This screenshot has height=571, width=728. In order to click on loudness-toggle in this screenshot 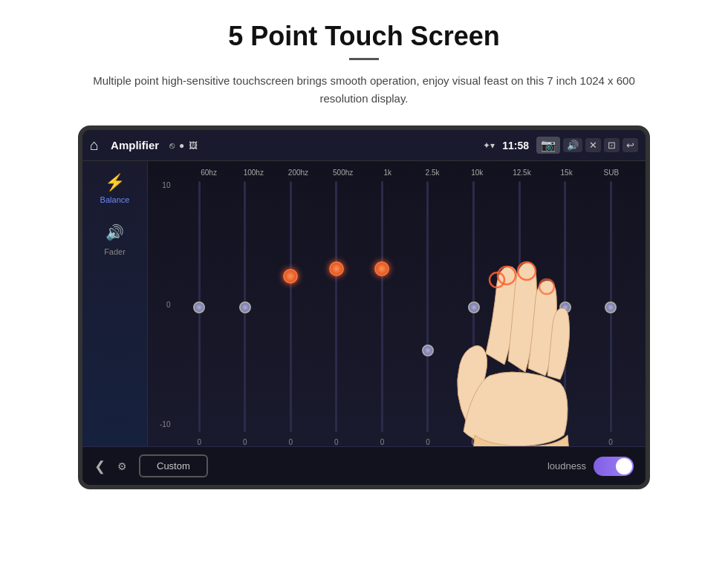, I will do `click(614, 466)`.